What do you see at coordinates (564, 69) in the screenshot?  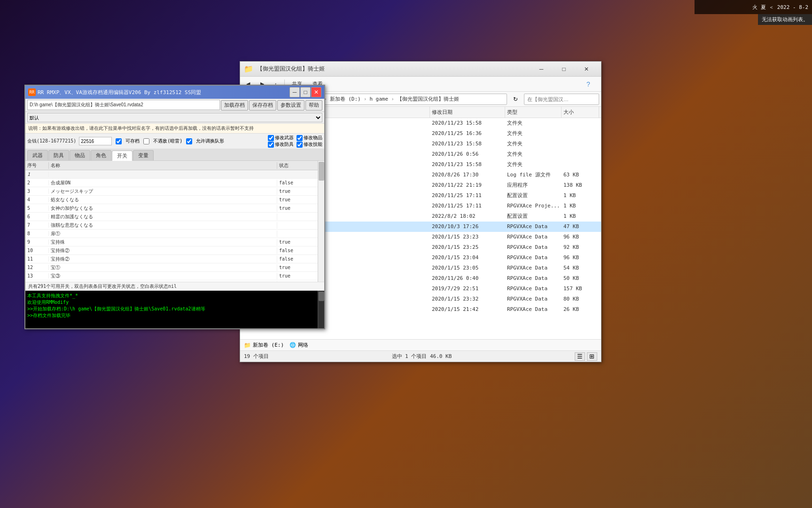 I see `explorer-maximize-button: □` at bounding box center [564, 69].